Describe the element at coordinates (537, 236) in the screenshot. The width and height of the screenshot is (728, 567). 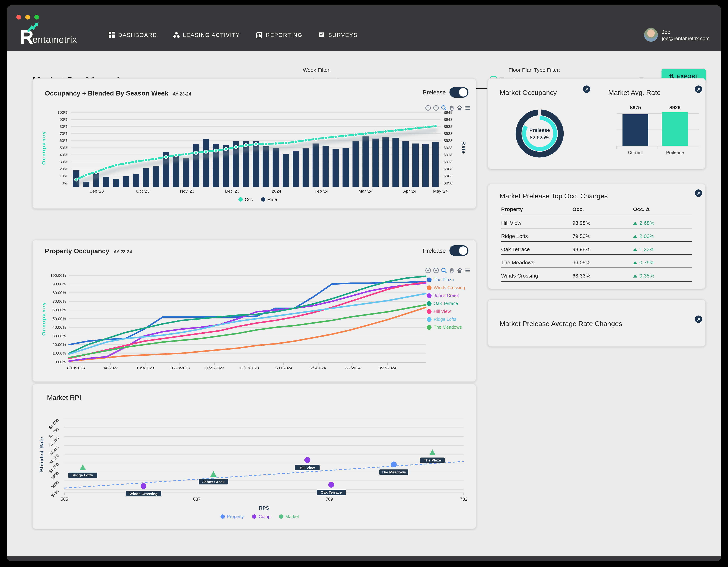
I see `cell-property: Ridge Lofts` at that location.